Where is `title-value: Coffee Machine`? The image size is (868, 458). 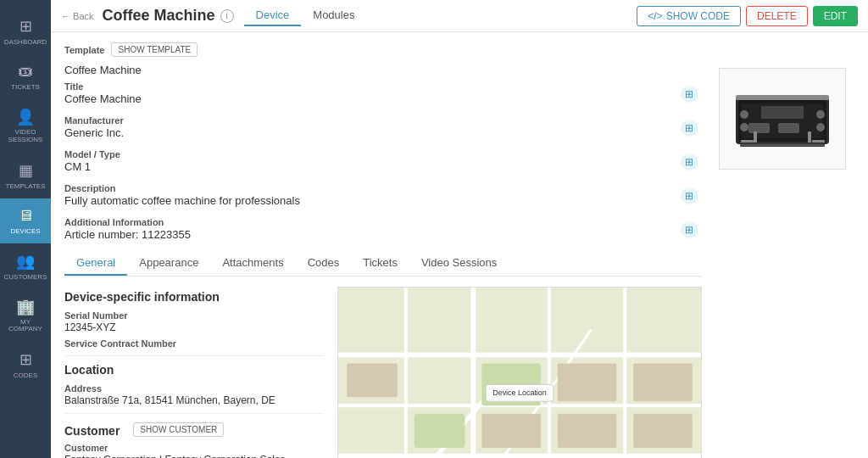 title-value: Coffee Machine is located at coordinates (370, 98).